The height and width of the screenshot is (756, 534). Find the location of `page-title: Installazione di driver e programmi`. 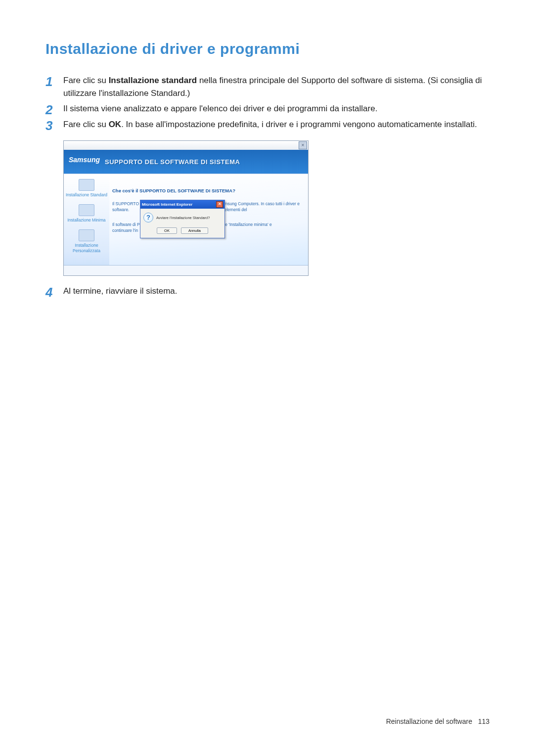

page-title: Installazione di driver e programmi is located at coordinates (267, 49).